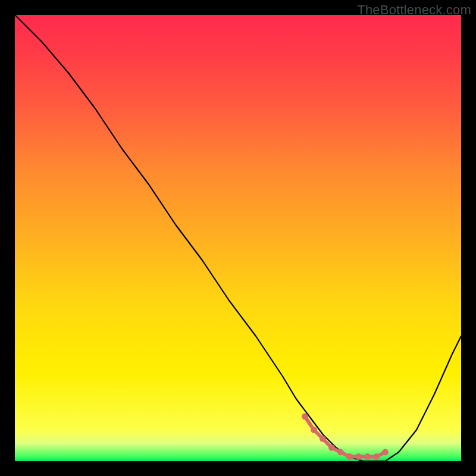 The height and width of the screenshot is (476, 476). Describe the element at coordinates (345, 437) in the screenshot. I see `highlight-dots` at that location.